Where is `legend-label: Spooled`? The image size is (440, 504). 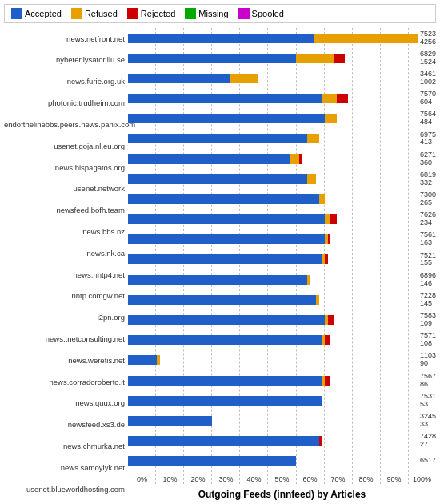
legend-label: Spooled is located at coordinates (268, 14).